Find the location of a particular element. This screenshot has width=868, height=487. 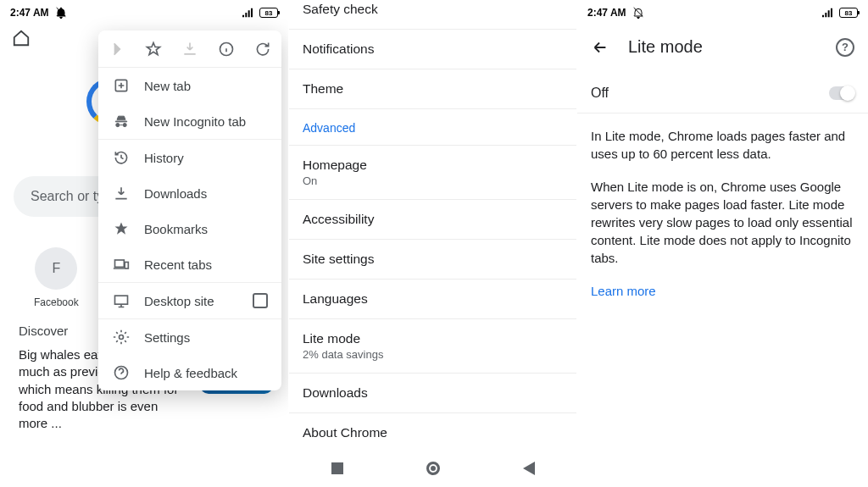

shortcut-facebook: F Facebook is located at coordinates (56, 278).